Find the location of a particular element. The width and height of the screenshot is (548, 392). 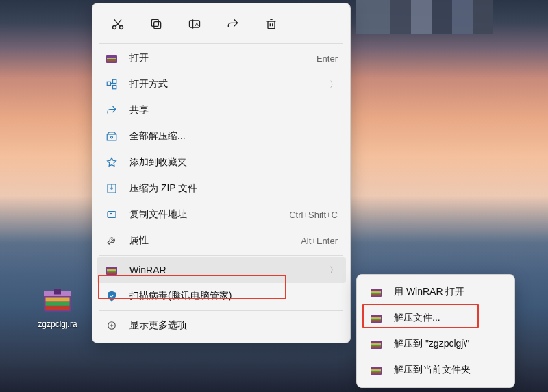

star-icon is located at coordinates (112, 162).